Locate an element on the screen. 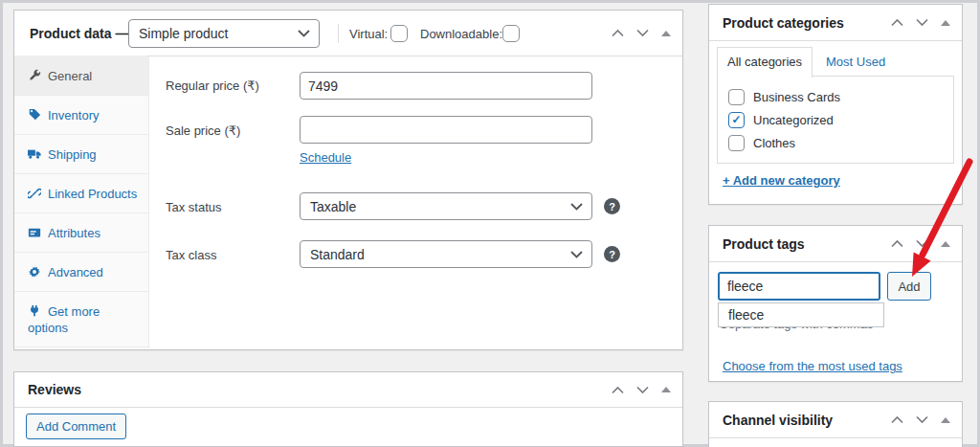 The image size is (980, 447). regular-price-input is located at coordinates (446, 86).